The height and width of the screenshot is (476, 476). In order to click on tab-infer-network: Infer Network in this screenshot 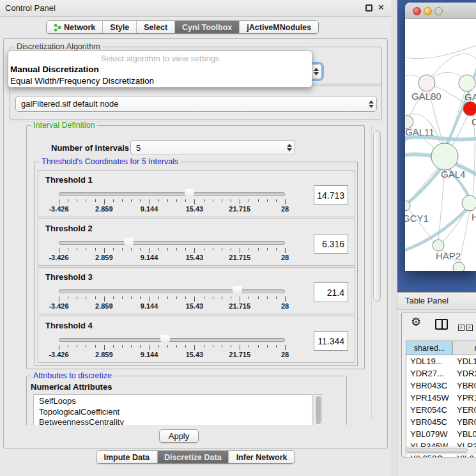, I will do `click(262, 457)`.